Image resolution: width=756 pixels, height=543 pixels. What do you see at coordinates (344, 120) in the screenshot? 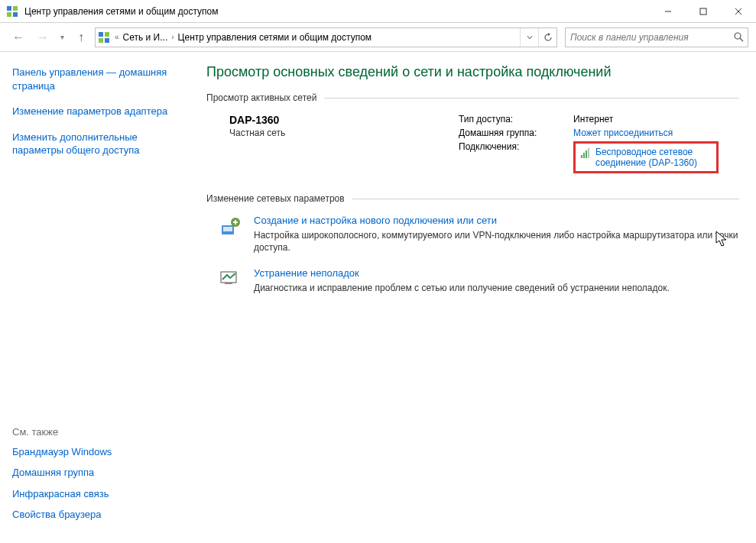
I see `network-name: DAP-1360` at bounding box center [344, 120].